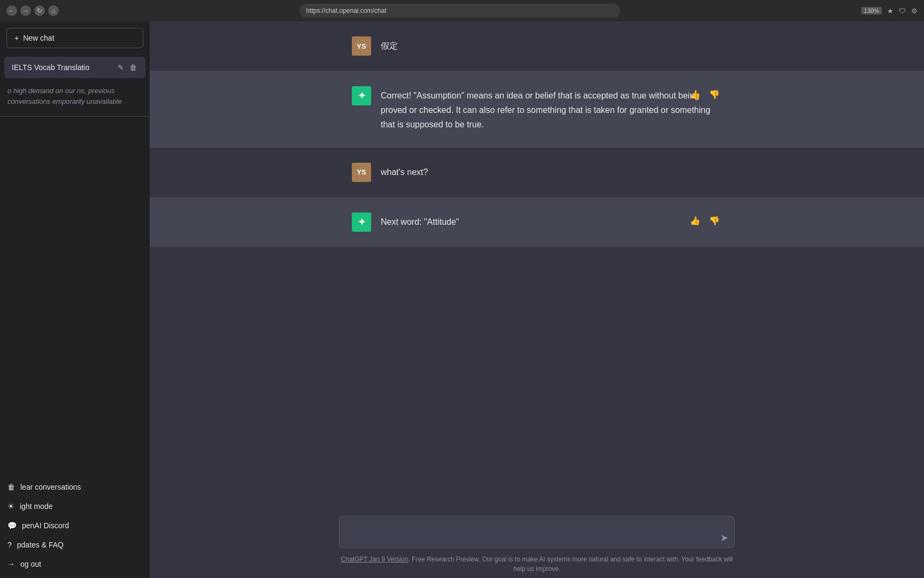  I want to click on message-inner-4: ✦ Next word: "Attitude" 👍 👎, so click(537, 222).